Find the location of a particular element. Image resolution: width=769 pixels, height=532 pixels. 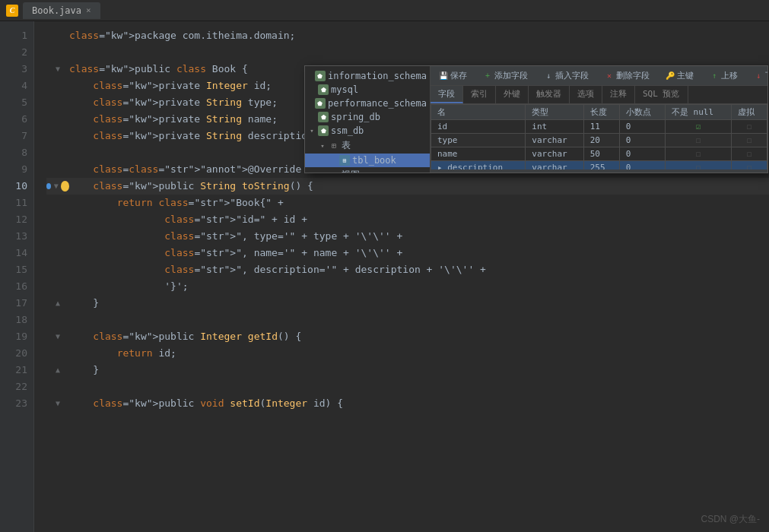

gutter-10: ▼ is located at coordinates (58, 186).